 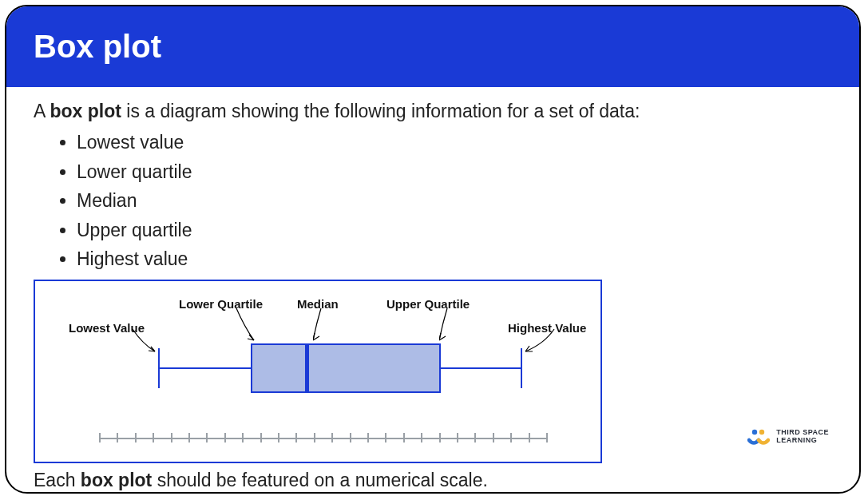 I want to click on intro-post: is a diagram showing the following infor…, so click(x=380, y=111).